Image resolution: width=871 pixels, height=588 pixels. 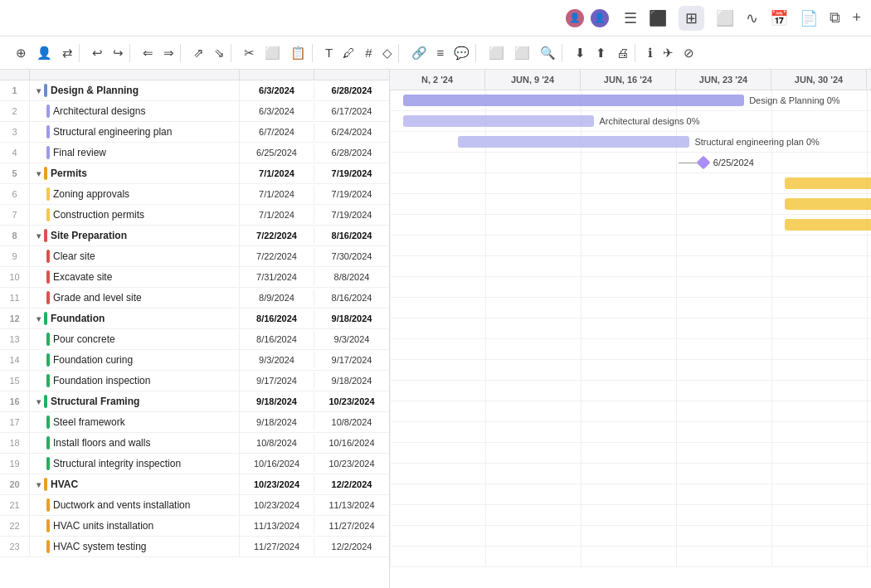 I want to click on row-name: ▾Permits, so click(x=134, y=173).